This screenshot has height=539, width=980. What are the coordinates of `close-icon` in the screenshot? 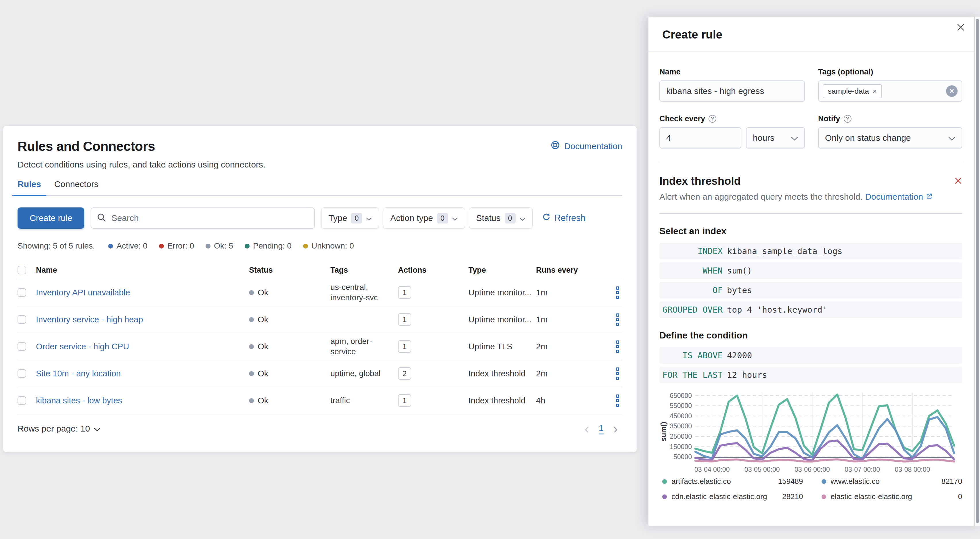 It's located at (961, 28).